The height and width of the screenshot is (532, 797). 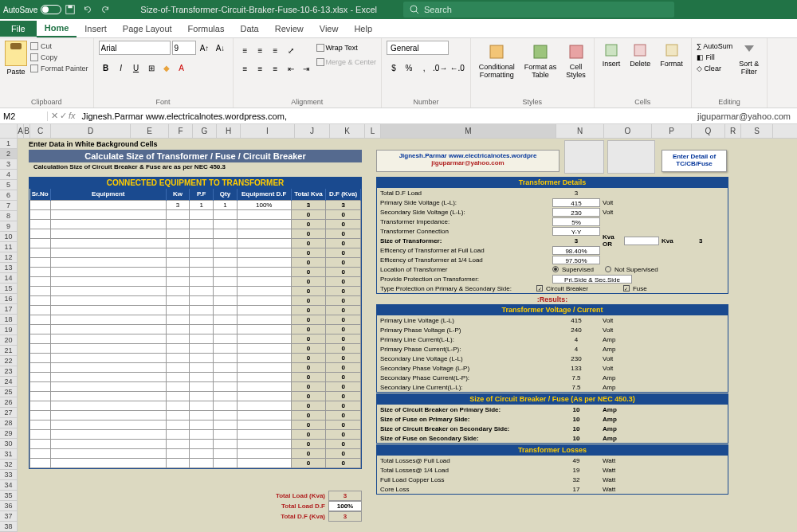 I want to click on tab-view: View, so click(x=329, y=29).